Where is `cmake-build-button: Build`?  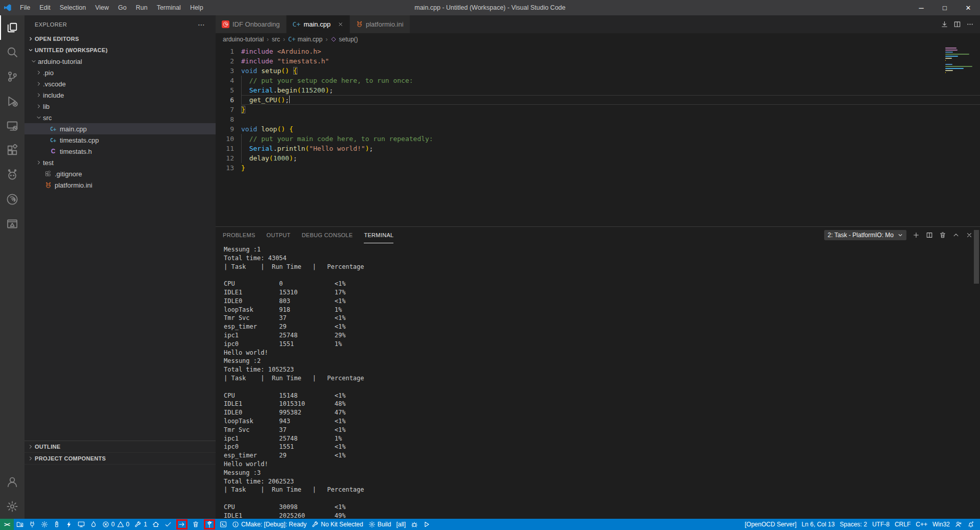
cmake-build-button: Build is located at coordinates (380, 524).